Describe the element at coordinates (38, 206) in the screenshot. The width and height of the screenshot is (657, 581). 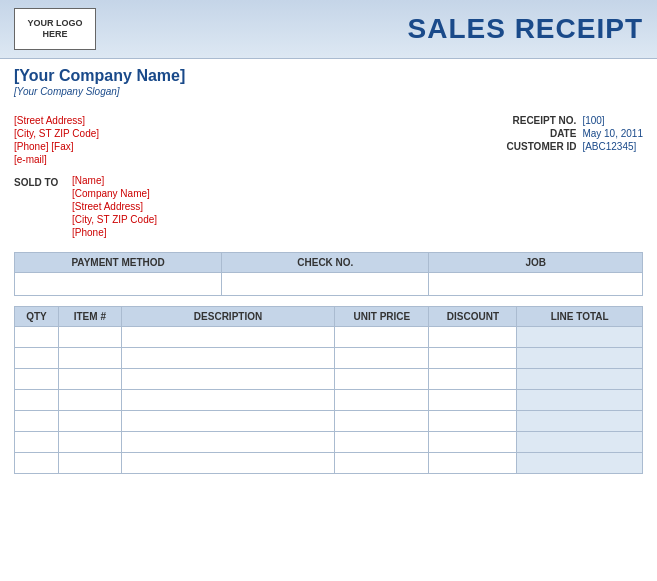
I see `sold-to-label: SOLD TO` at that location.